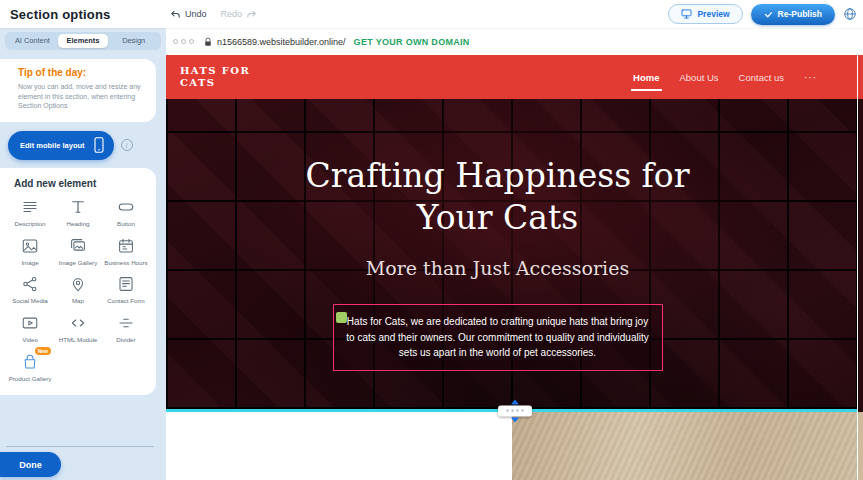  Describe the element at coordinates (30, 224) in the screenshot. I see `element-label: Description` at that location.